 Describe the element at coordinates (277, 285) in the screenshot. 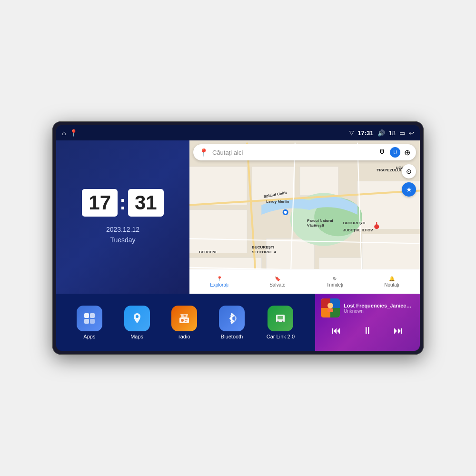

I see `nav-label-saved: Salvate` at that location.